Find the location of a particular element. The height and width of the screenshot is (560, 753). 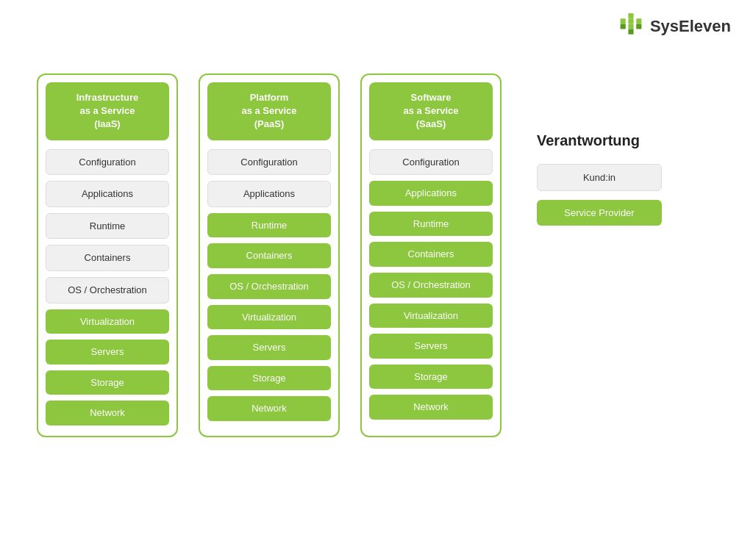

column-paas-header: Platform as a Service (PaaS) is located at coordinates (269, 112).